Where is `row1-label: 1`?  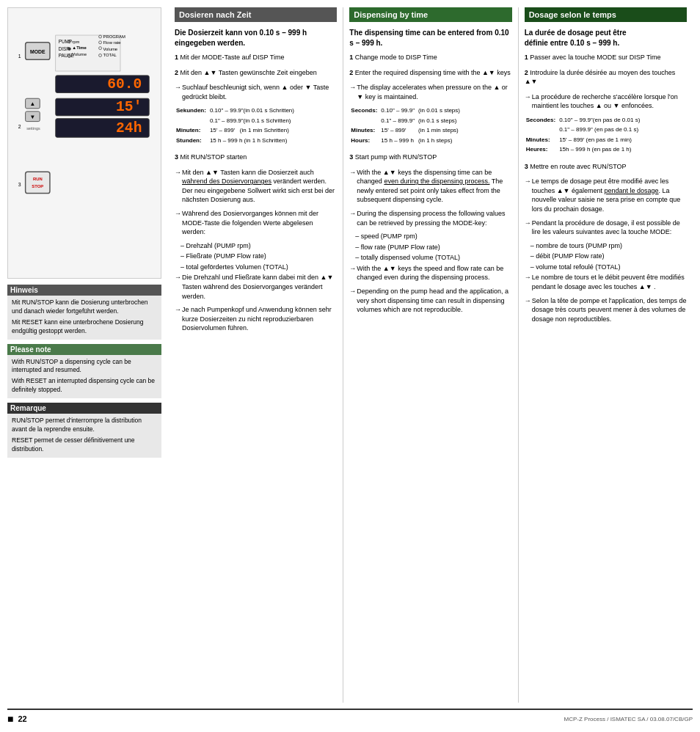
row1-label: 1 is located at coordinates (20, 56).